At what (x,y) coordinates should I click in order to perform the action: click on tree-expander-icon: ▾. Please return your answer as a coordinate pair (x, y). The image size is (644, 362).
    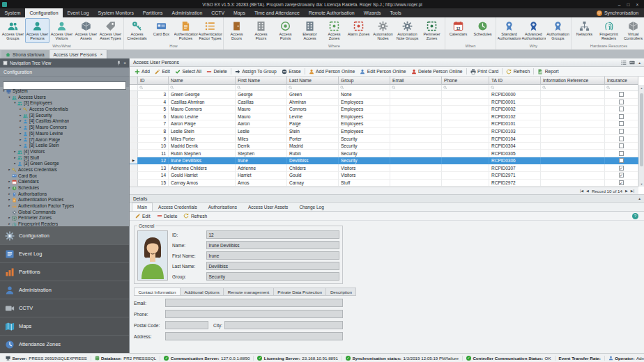
    Looking at the image, I should click on (10, 97).